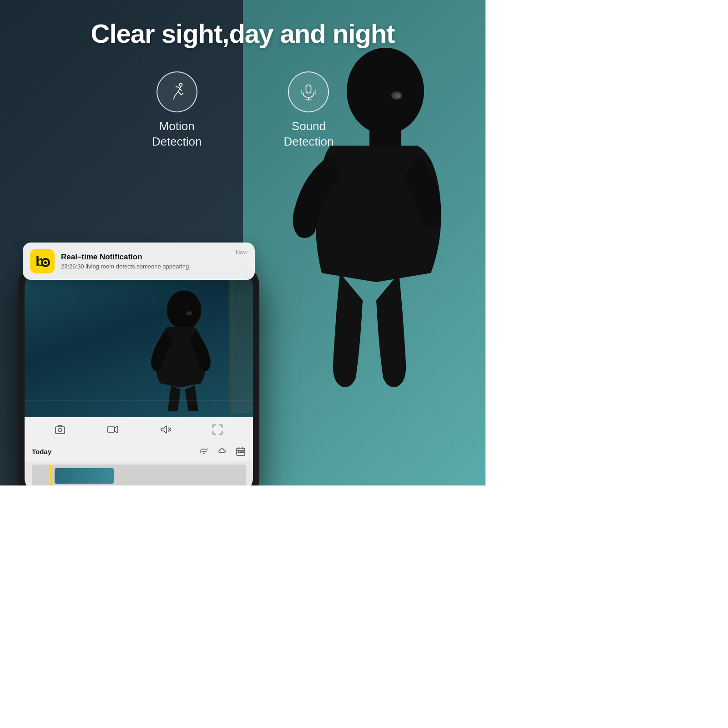  Describe the element at coordinates (84, 476) in the screenshot. I see `scrubber-clip` at that location.